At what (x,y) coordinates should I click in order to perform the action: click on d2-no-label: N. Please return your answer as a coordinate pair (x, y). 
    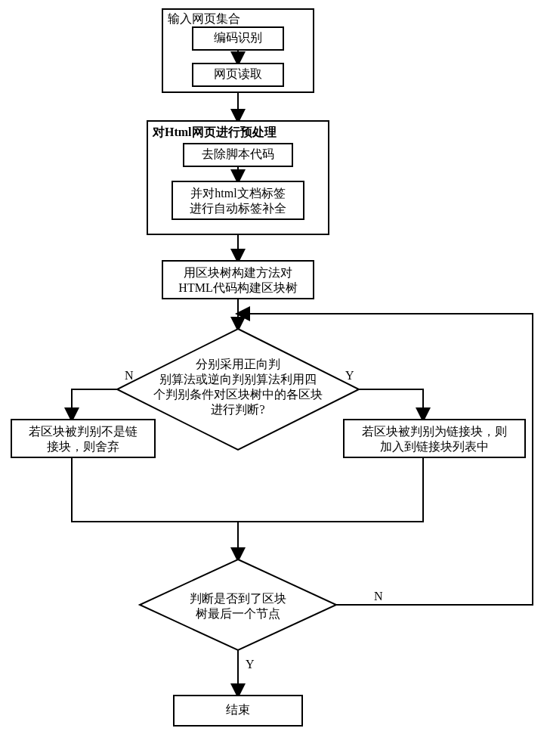
    Looking at the image, I should click on (379, 596).